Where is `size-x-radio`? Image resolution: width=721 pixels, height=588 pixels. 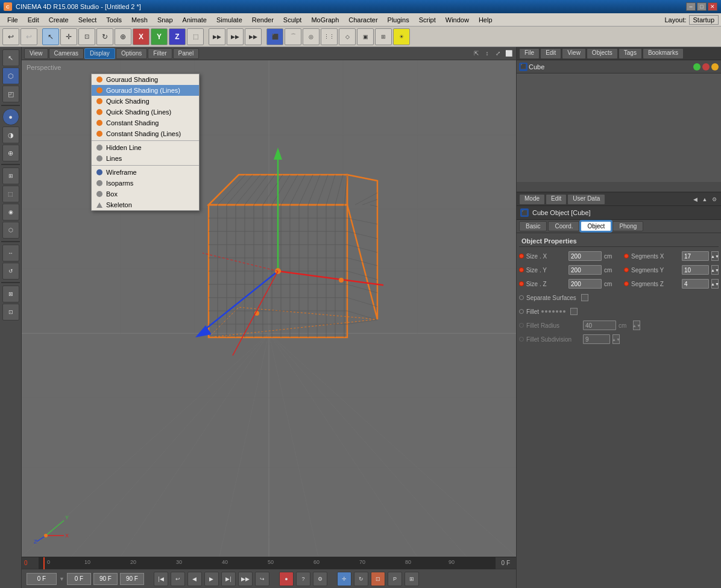
size-x-radio is located at coordinates (521, 256).